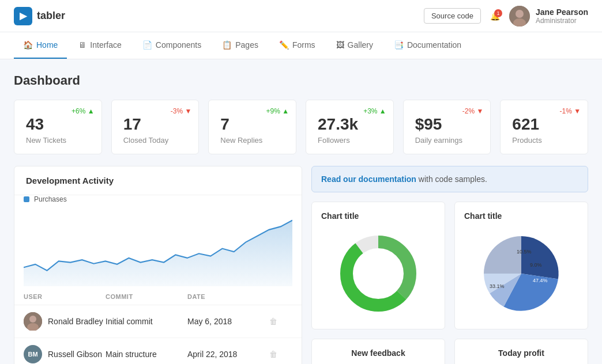  I want to click on documentation-icon: 📑, so click(399, 45).